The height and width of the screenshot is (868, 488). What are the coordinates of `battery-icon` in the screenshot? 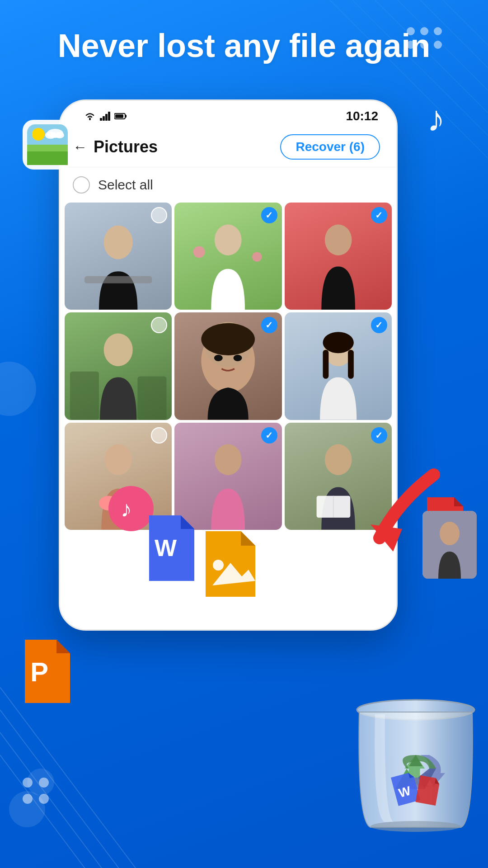 It's located at (121, 116).